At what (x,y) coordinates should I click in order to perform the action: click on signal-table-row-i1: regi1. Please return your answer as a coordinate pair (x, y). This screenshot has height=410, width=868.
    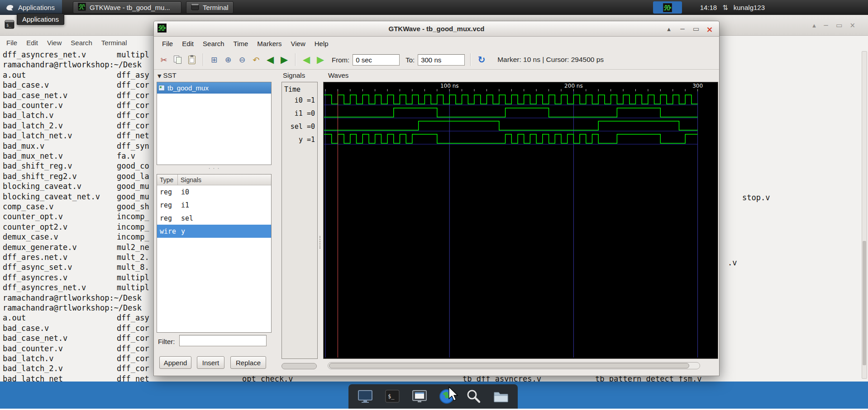
    Looking at the image, I should click on (214, 205).